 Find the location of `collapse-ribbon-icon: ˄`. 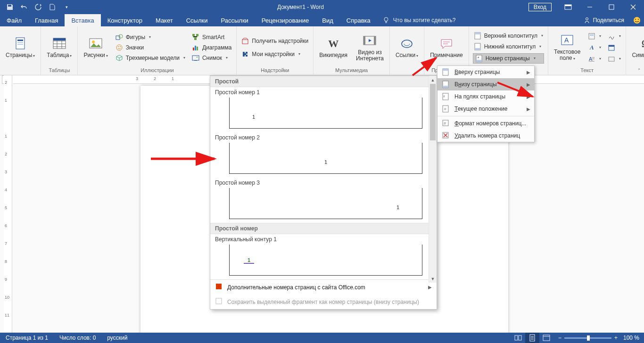

collapse-ribbon-icon: ˄ is located at coordinates (639, 71).